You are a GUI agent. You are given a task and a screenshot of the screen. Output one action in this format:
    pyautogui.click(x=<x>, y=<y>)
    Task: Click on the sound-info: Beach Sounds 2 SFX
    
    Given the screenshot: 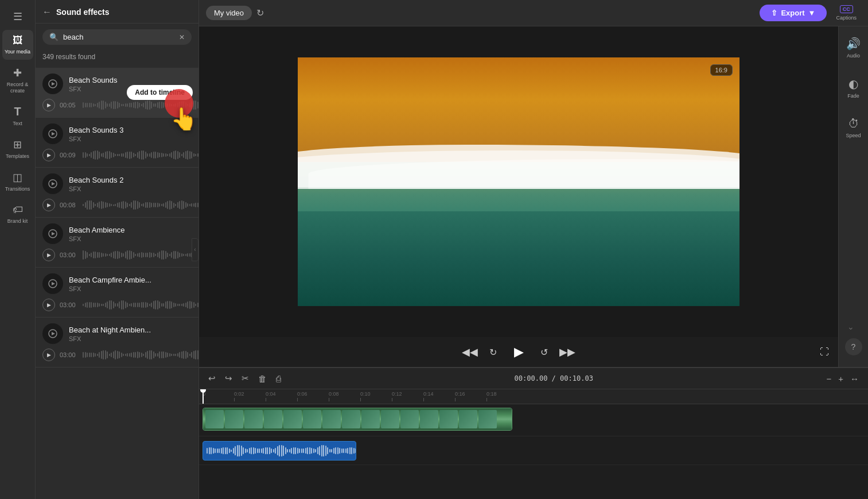 What is the action you would take?
    pyautogui.click(x=130, y=184)
    